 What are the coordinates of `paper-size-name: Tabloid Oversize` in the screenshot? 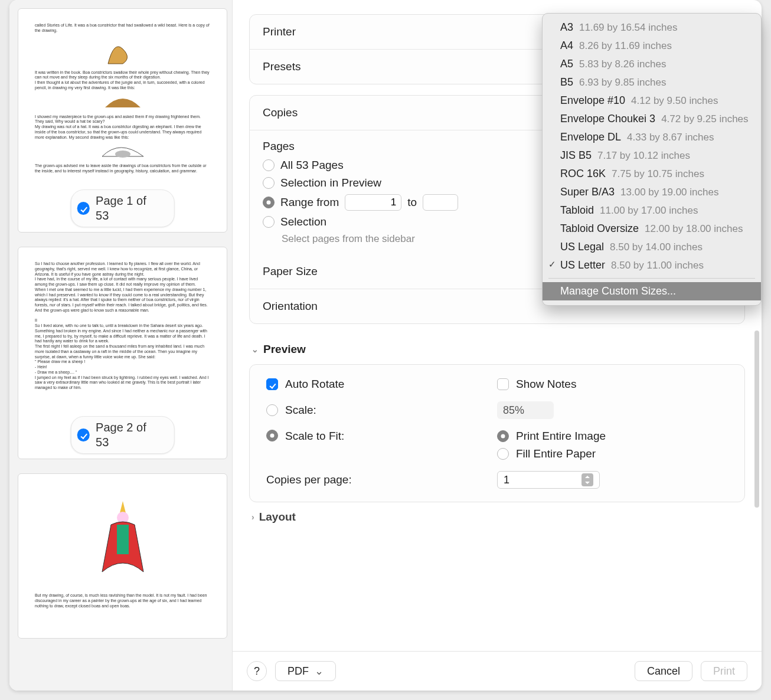 It's located at (600, 229).